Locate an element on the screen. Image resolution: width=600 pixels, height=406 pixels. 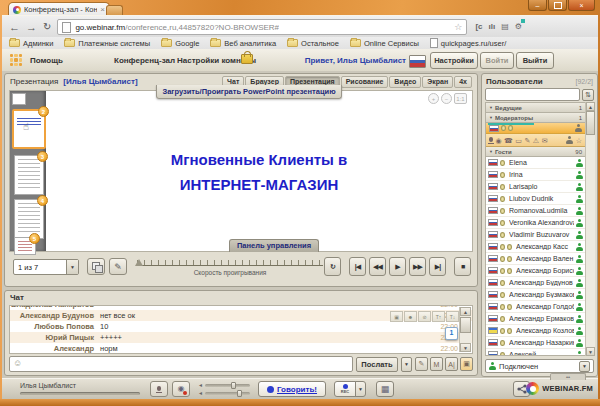
ext-reader-icon: ▤ is located at coordinates (505, 27).